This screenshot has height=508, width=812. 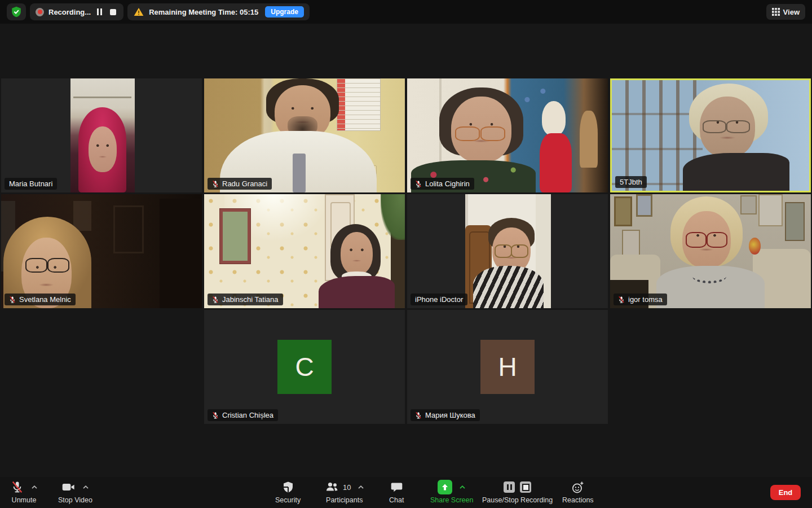 I want to click on nameplate: Maria Butnari, so click(x=30, y=184).